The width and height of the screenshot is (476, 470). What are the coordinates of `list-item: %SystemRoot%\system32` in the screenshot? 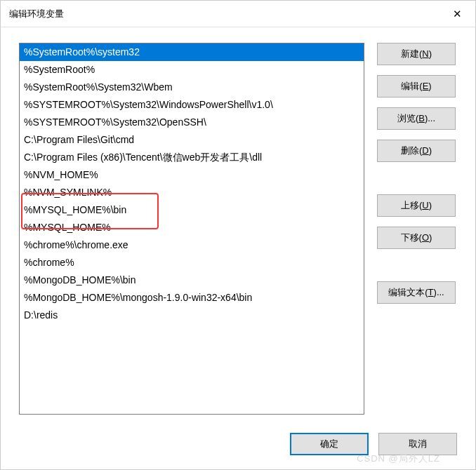 It's located at (192, 52).